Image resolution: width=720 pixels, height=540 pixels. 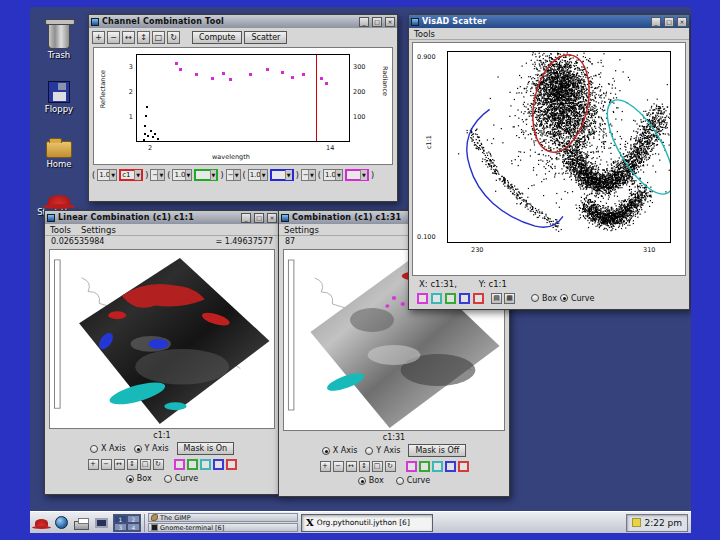 I want to click on desktop-icon-home: Home, so click(x=59, y=150).